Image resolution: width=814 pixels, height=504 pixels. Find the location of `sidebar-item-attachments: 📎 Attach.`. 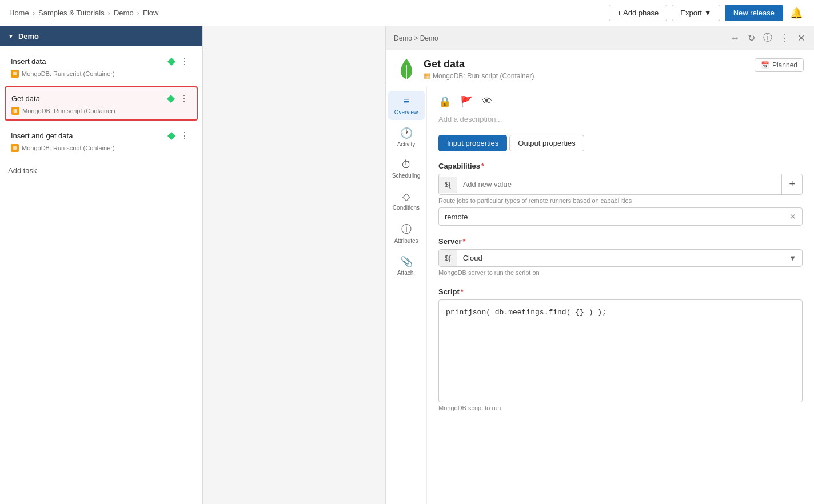

sidebar-item-attachments: 📎 Attach. is located at coordinates (406, 266).